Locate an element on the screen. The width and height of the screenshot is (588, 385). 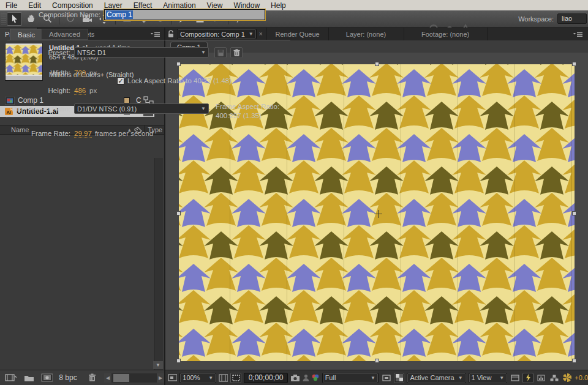
menu-window: Window is located at coordinates (246, 6).